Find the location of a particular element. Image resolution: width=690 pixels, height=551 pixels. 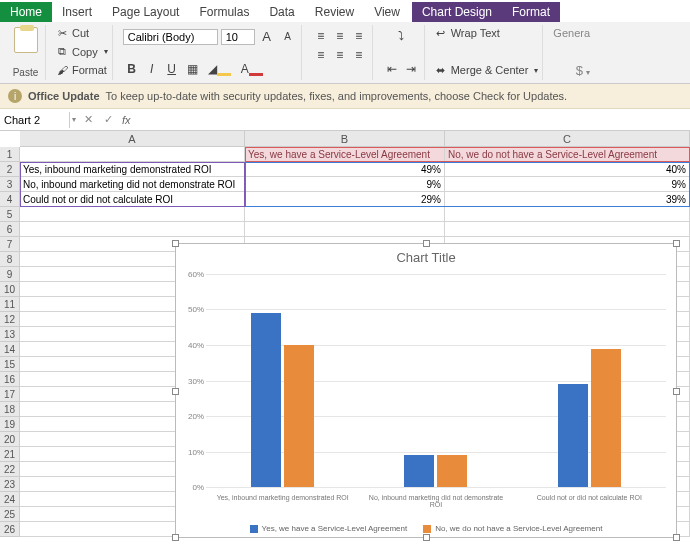

row-header: 11 is located at coordinates (10, 304).